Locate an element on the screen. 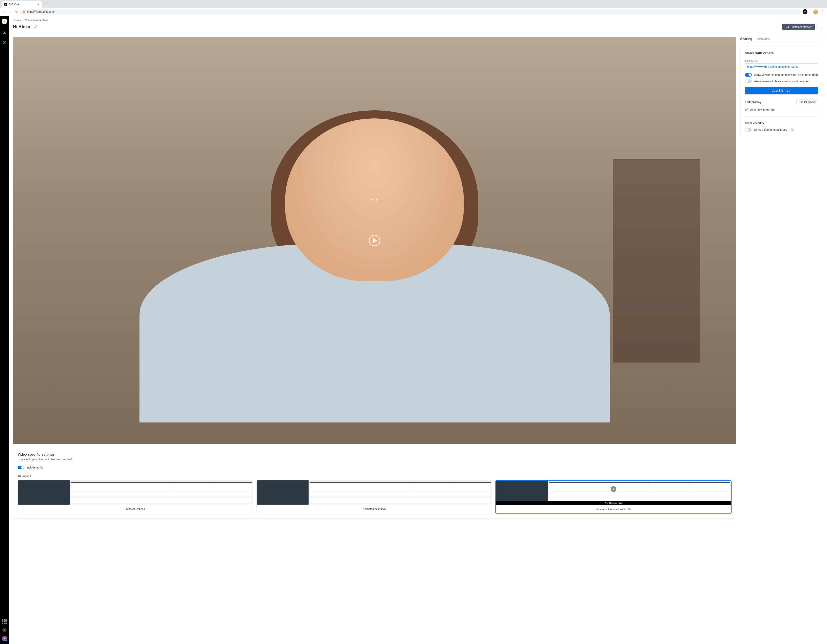  sidebar-item-history is located at coordinates (5, 42).